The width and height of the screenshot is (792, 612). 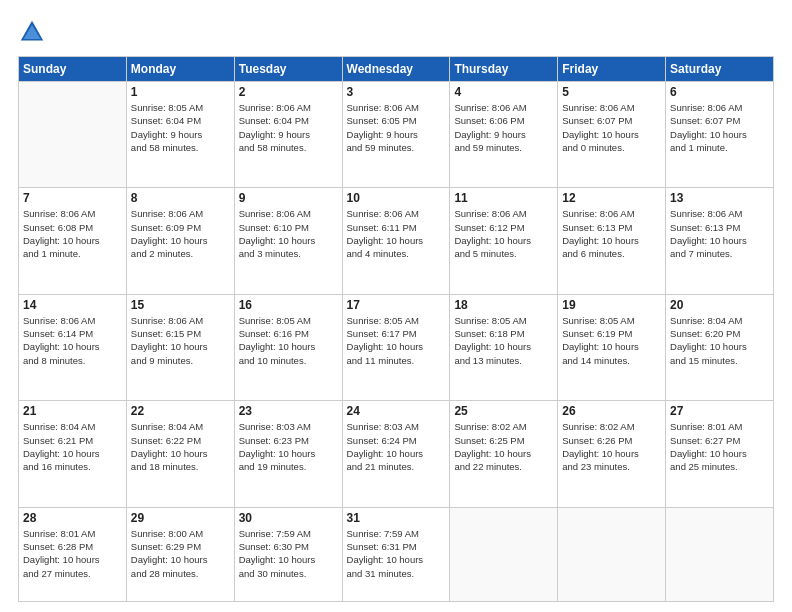 I want to click on day-info: Sunrise: 8:06 AM Sunset: 6:06 PM Dayligh…, so click(x=504, y=128).